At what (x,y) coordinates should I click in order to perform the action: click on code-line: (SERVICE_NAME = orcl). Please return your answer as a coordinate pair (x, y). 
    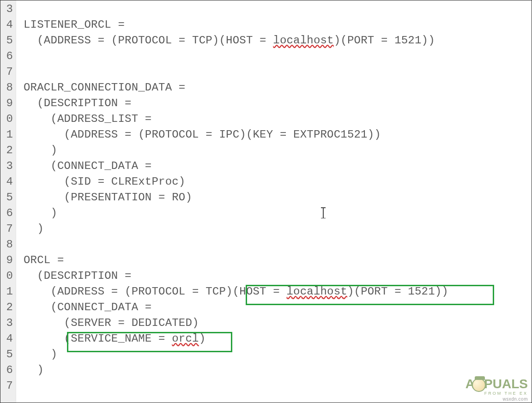
    Looking at the image, I should click on (278, 339).